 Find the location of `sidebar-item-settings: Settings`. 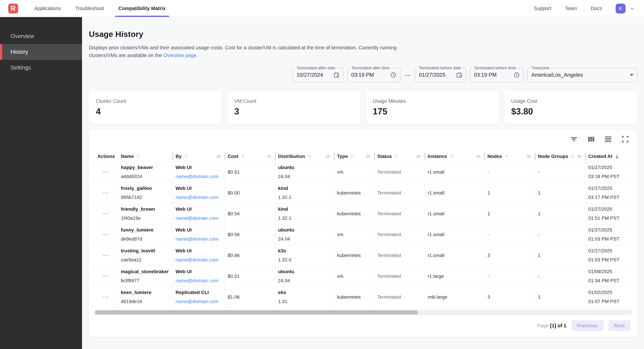

sidebar-item-settings: Settings is located at coordinates (41, 67).